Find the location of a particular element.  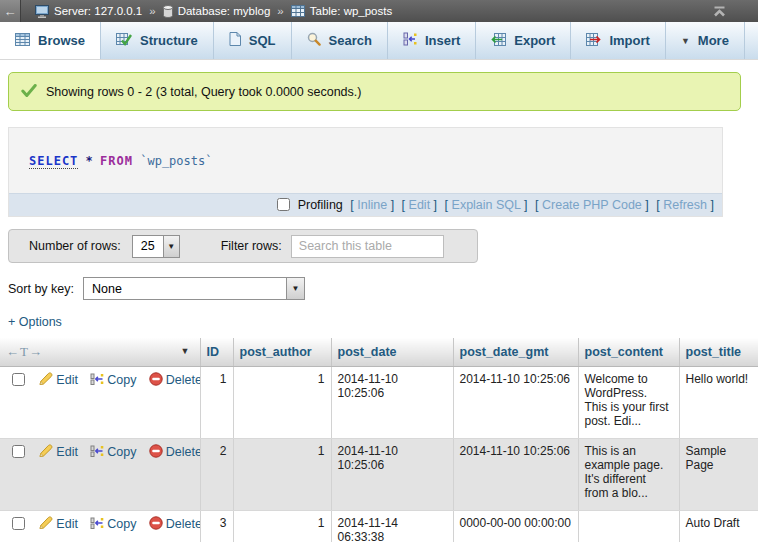

swap-axis-control: ←T→ is located at coordinates (24, 352).